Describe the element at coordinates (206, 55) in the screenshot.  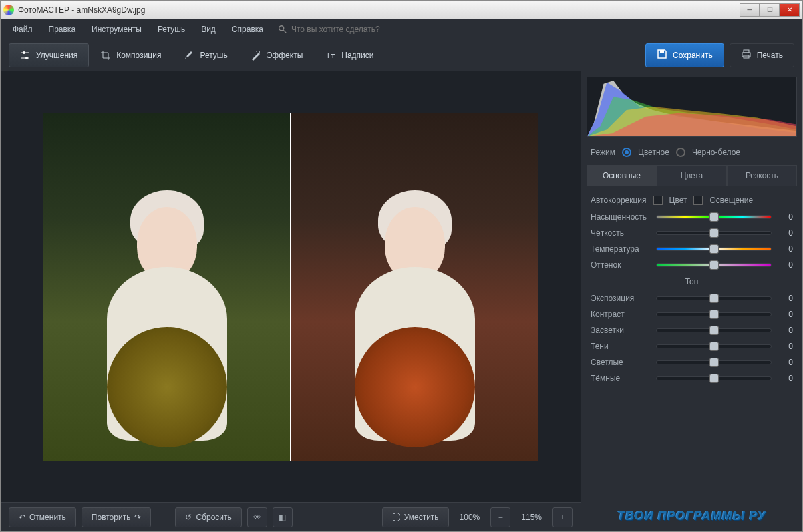
I see `tab-retouch: Ретушь` at that location.